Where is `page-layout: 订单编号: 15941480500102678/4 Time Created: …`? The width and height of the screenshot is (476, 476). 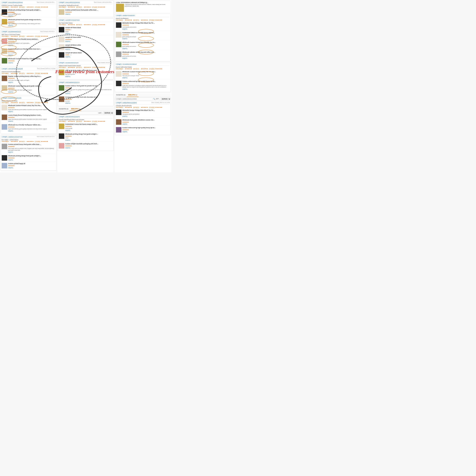 page-layout: 订单编号: 15941480500102678/4 Time Created: … is located at coordinates (86, 86).